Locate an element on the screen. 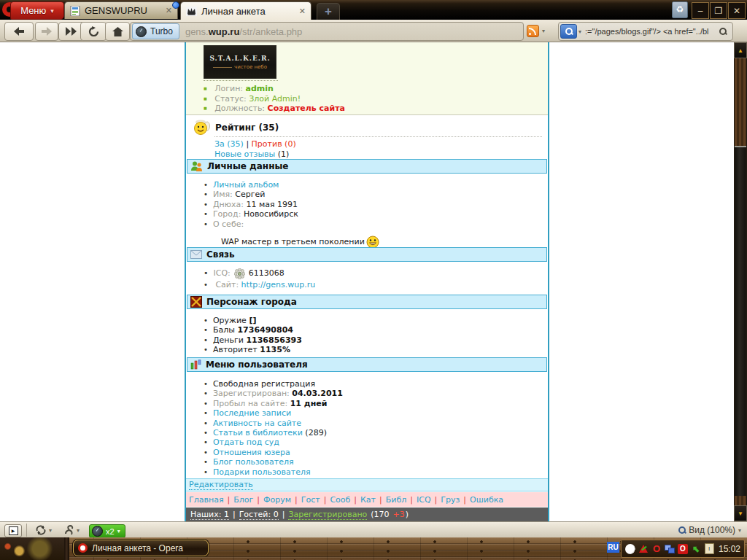 This screenshot has width=747, height=560. tray-opera-o-icon: O is located at coordinates (657, 549).